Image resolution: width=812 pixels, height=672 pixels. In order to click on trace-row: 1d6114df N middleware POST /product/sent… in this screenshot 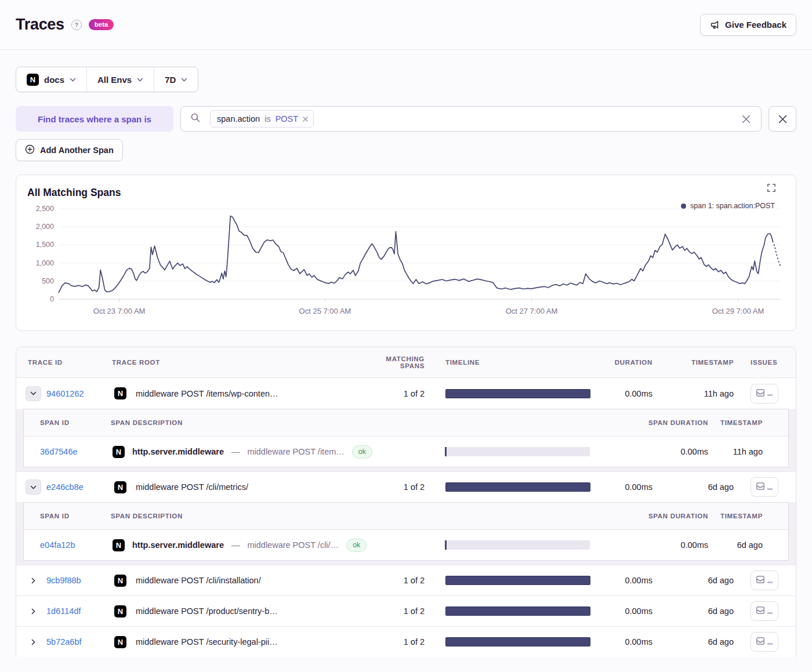, I will do `click(406, 611)`.